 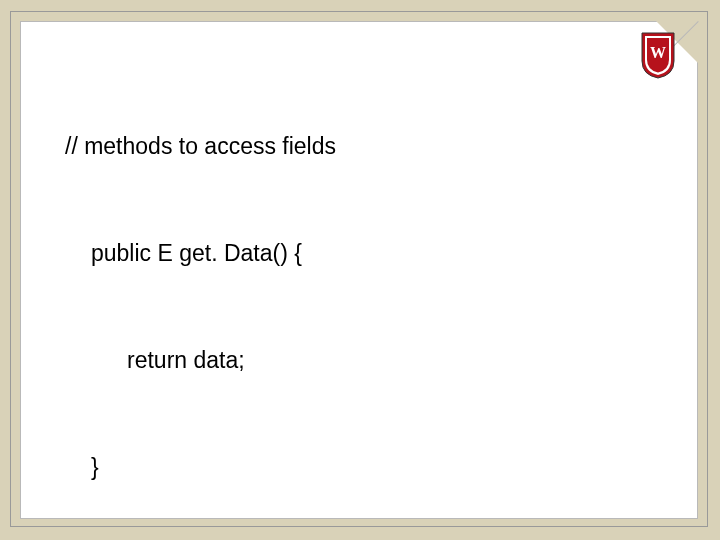 I want to click on code-line-return-data: return data;, so click(x=351, y=361).